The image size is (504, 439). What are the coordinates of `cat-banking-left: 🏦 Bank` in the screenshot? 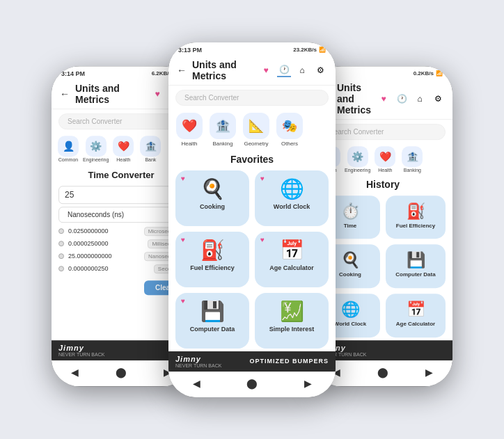 It's located at (150, 149).